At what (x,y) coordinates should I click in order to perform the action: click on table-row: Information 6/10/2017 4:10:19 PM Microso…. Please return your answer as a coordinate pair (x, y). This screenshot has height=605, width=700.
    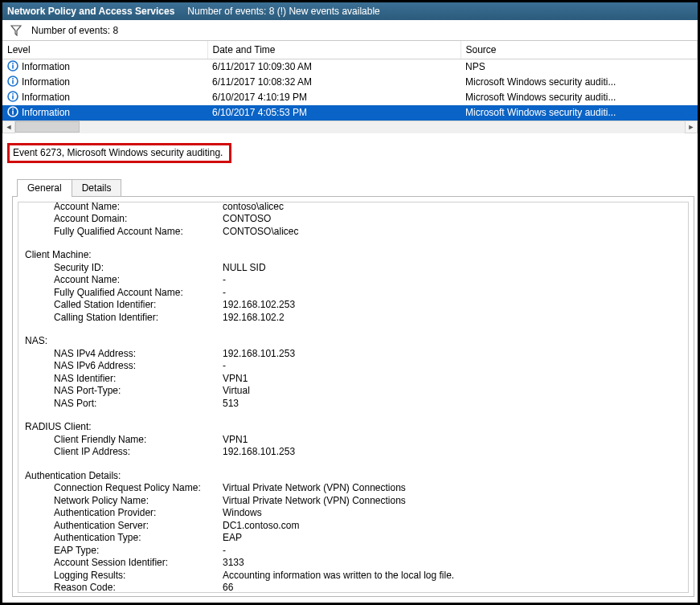
    Looking at the image, I should click on (350, 98).